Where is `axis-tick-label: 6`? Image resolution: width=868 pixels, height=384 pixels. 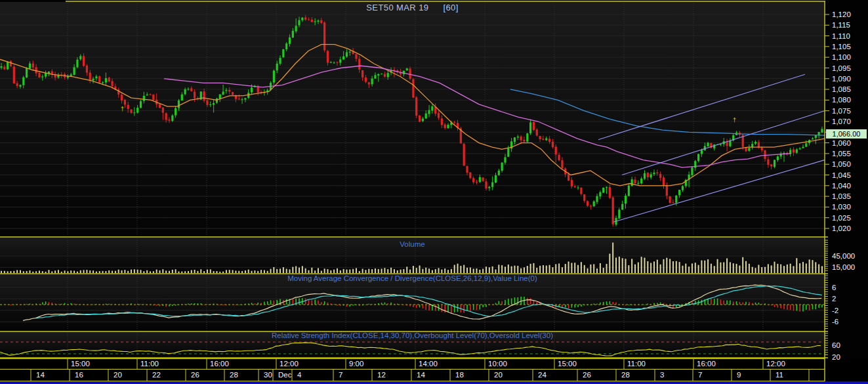 axis-tick-label: 6 is located at coordinates (834, 288).